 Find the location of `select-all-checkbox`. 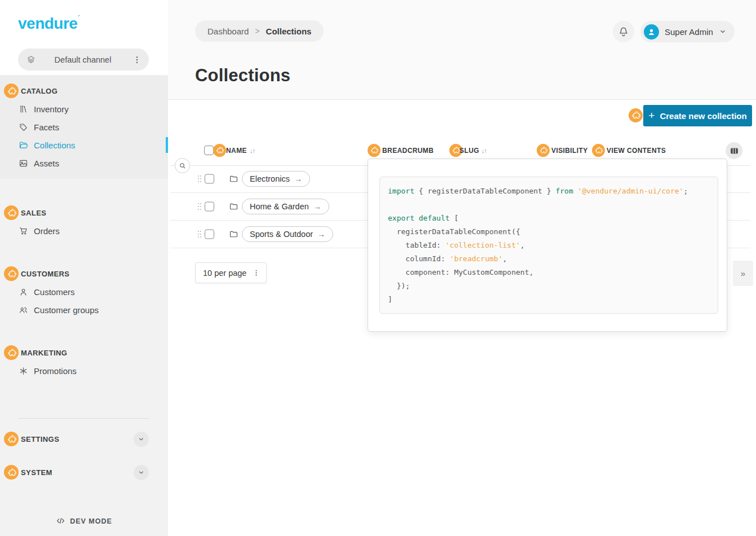

select-all-checkbox is located at coordinates (209, 150).